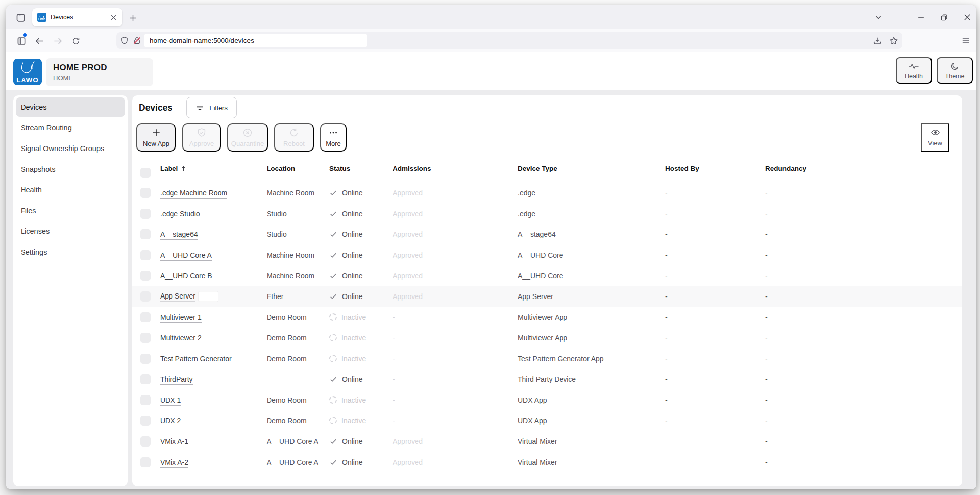 The height and width of the screenshot is (495, 980). I want to click on column-header-label: Label, so click(174, 169).